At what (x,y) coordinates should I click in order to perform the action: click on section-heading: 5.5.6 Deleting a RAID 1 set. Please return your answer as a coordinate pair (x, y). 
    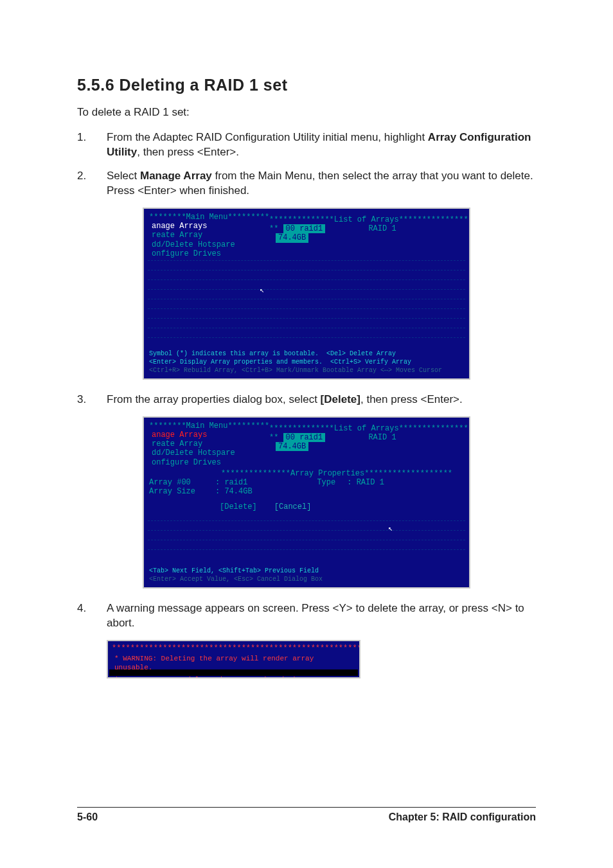
    Looking at the image, I should click on (306, 85).